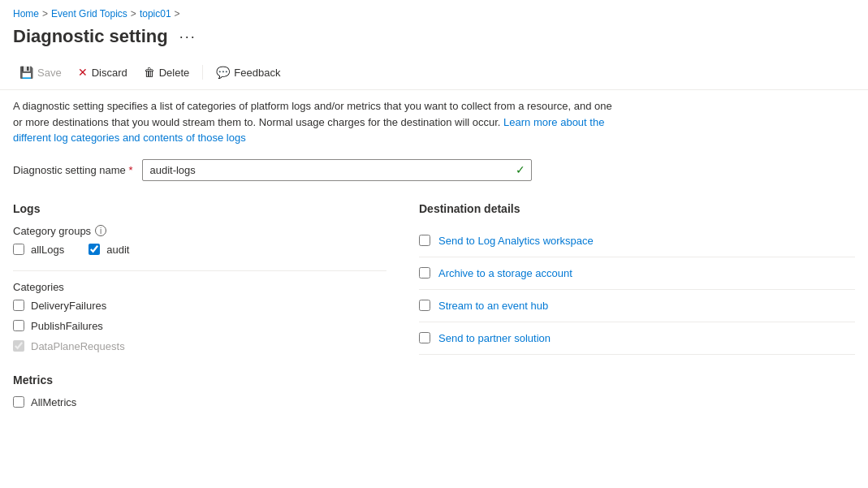 The image size is (868, 488). What do you see at coordinates (68, 305) in the screenshot?
I see `delivery-failures-label: DeliveryFailures` at bounding box center [68, 305].